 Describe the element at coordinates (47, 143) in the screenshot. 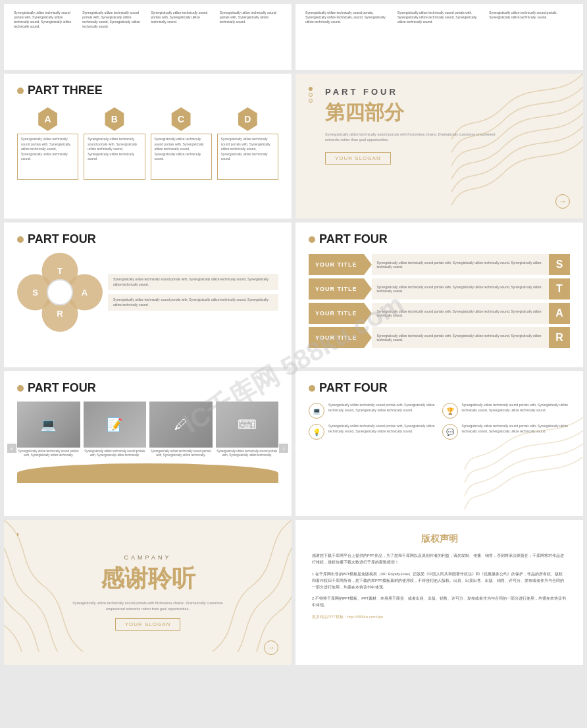

I see `slide3-box-a: A Synergistically utilize technically so…` at that location.